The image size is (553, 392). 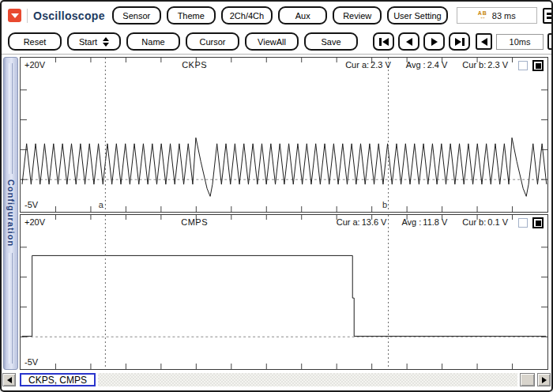 What do you see at coordinates (137, 16) in the screenshot?
I see `sensor-button: Sensor` at bounding box center [137, 16].